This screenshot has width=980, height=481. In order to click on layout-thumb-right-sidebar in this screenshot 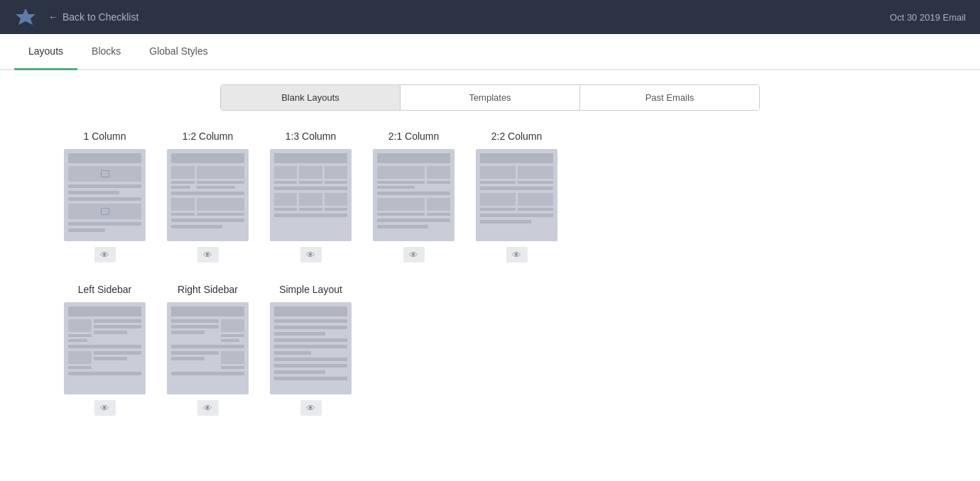, I will do `click(207, 348)`.